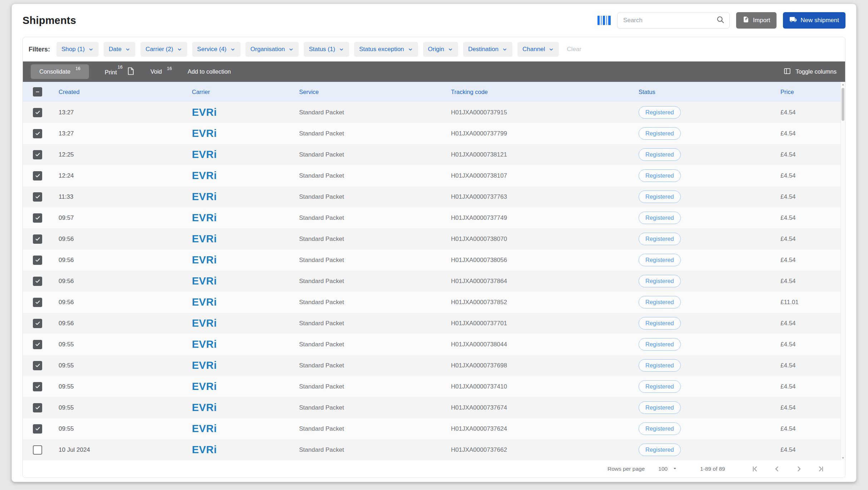  I want to click on tracking-code-cell: H01JXA0000737701, so click(545, 323).